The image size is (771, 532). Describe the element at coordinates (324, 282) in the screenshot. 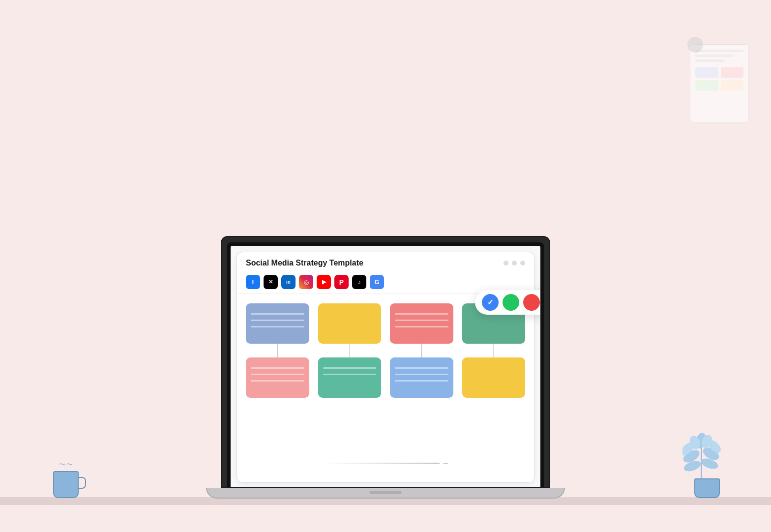

I see `youtube-icon: ▶` at that location.